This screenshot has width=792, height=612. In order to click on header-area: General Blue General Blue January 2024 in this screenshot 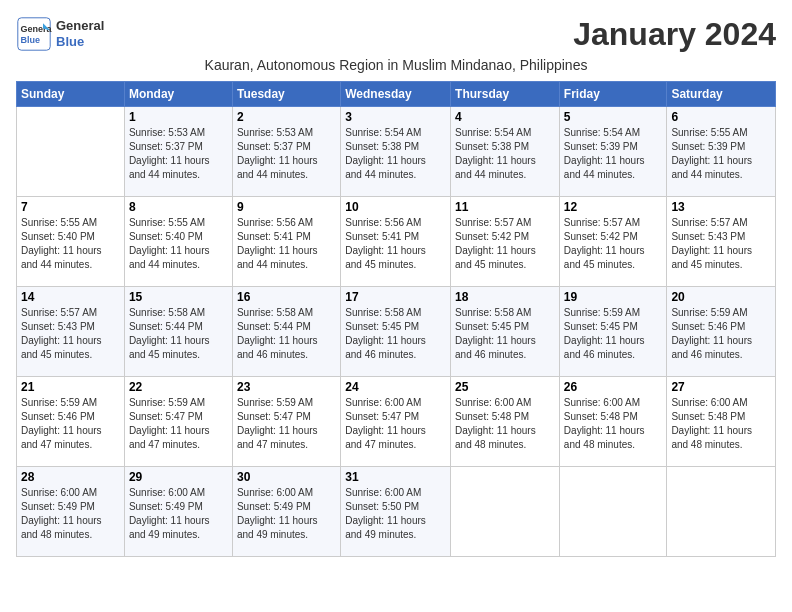, I will do `click(396, 34)`.